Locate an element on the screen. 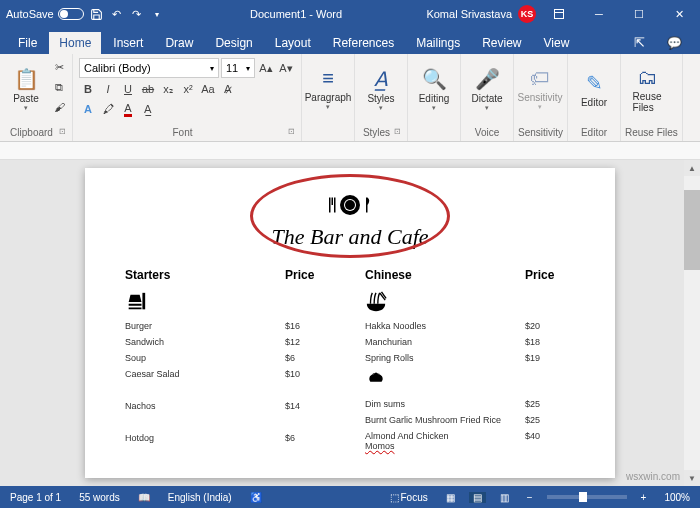 This screenshot has height=508, width=700. accessibility-icon: ♿ is located at coordinates (256, 498).